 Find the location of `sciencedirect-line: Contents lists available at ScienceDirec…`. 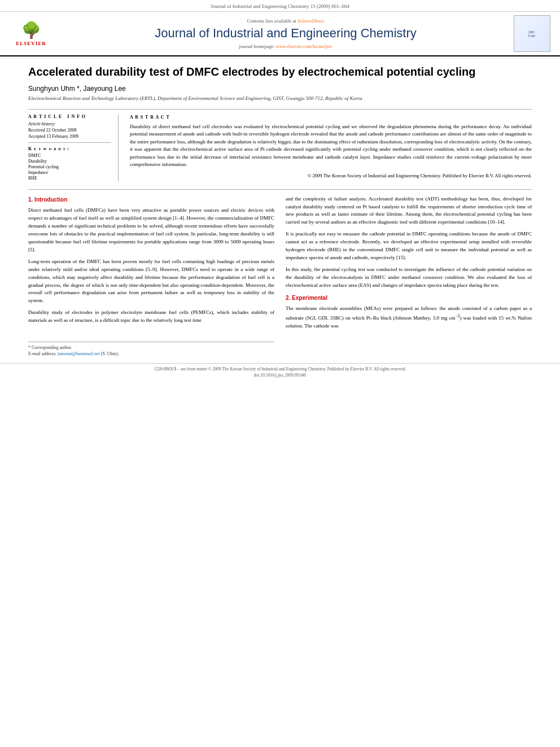

sciencedirect-line: Contents lists available at ScienceDirec… is located at coordinates (286, 21).